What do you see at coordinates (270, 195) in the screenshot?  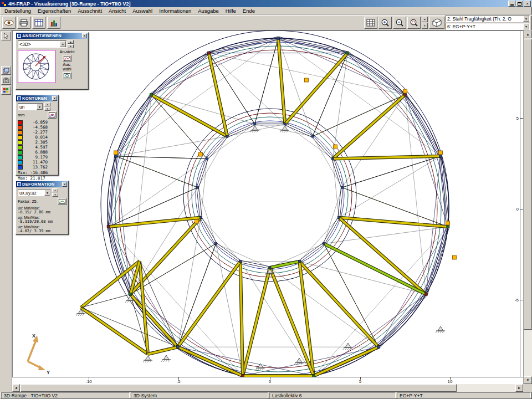 I see `wf-circle` at bounding box center [270, 195].